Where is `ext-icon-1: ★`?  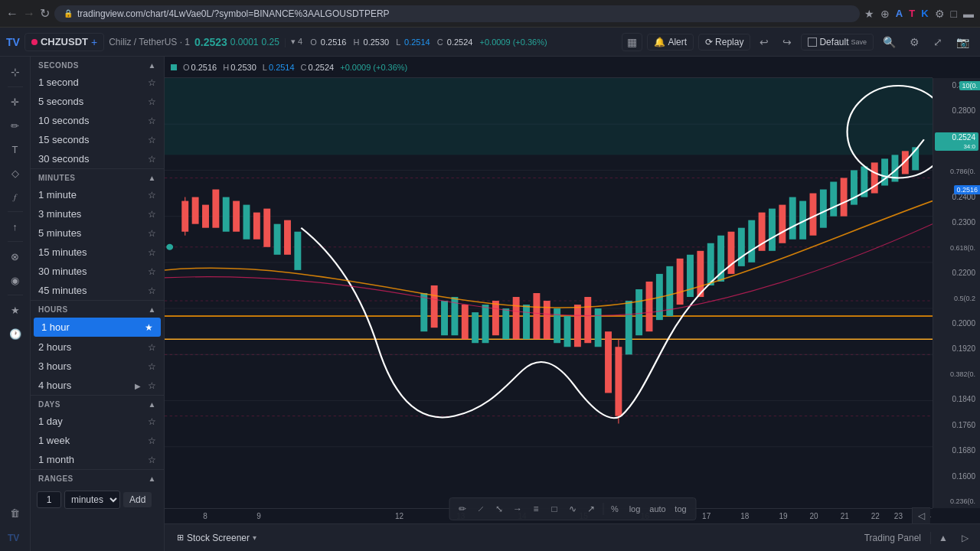
ext-icon-1: ★ is located at coordinates (870, 14).